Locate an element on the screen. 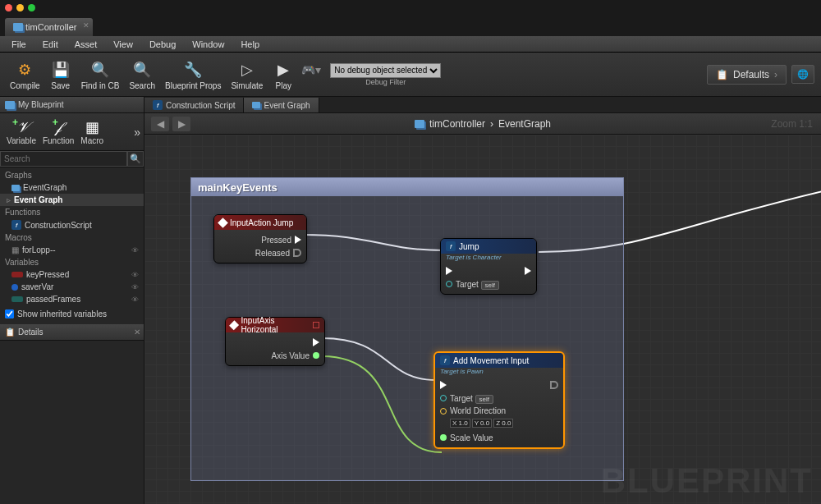  node-input-axis-horizontal: InputAxis Horizontal Axis Value is located at coordinates (275, 341).